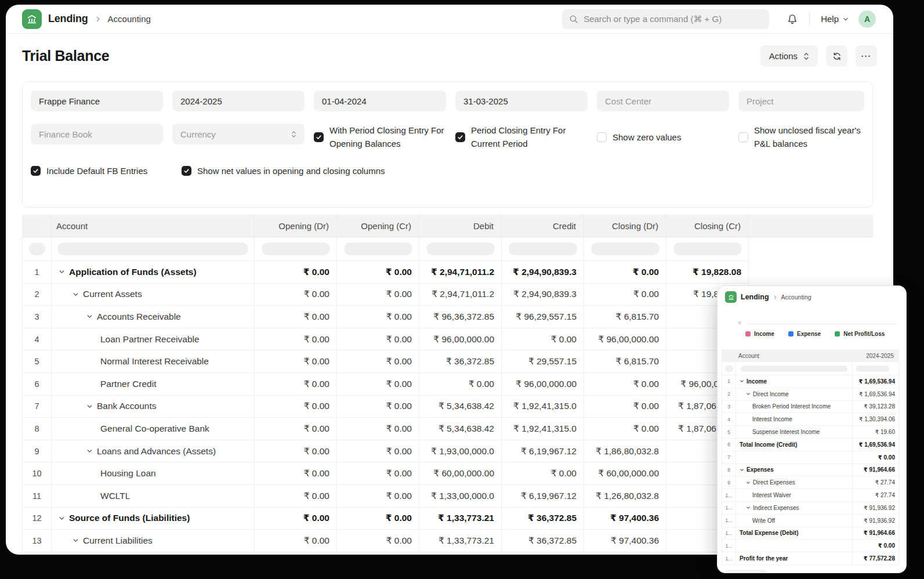 Image resolution: width=924 pixels, height=579 pixels. Describe the element at coordinates (380, 101) in the screenshot. I see `from-date-filter-input: 01-04-2024` at that location.